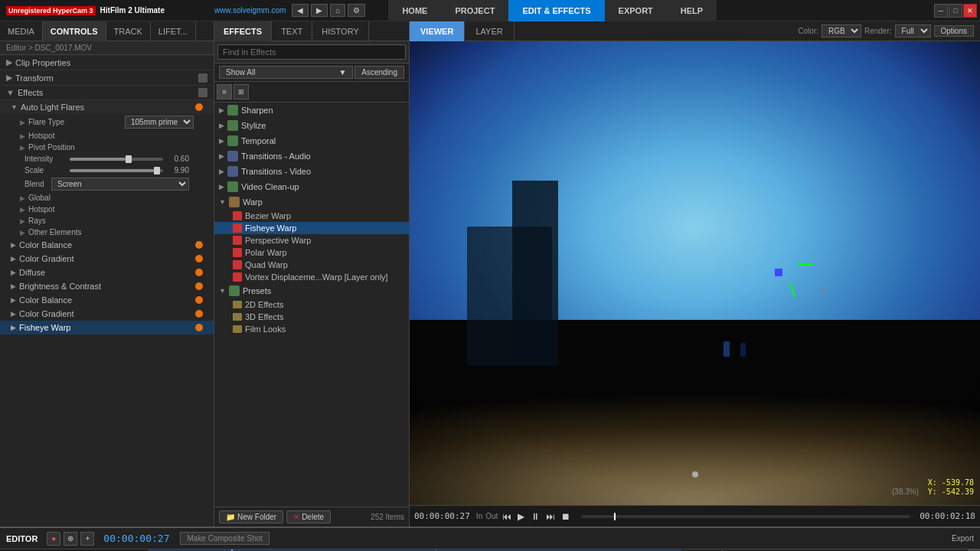  Describe the element at coordinates (341, 31) in the screenshot. I see `tab-history: HISTORY` at that location.